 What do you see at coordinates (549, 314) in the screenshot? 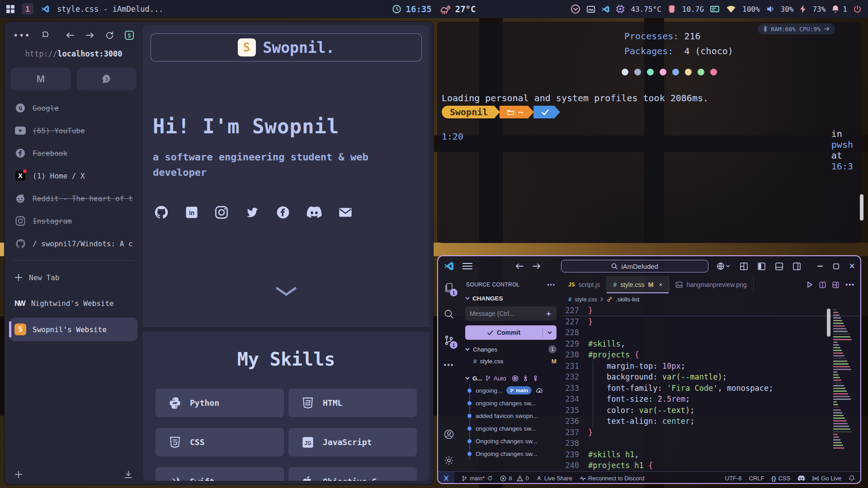
I see `sparkle-icon` at bounding box center [549, 314].